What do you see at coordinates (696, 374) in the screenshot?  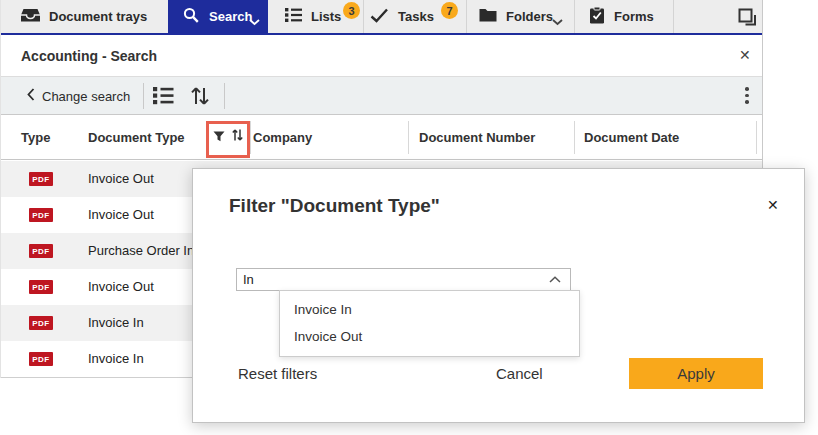 I see `apply-button: Apply` at bounding box center [696, 374].